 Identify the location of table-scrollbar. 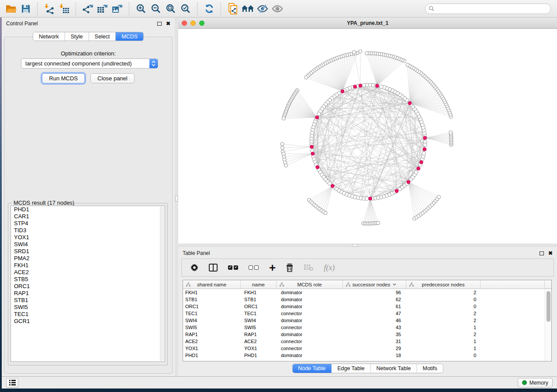
(548, 325).